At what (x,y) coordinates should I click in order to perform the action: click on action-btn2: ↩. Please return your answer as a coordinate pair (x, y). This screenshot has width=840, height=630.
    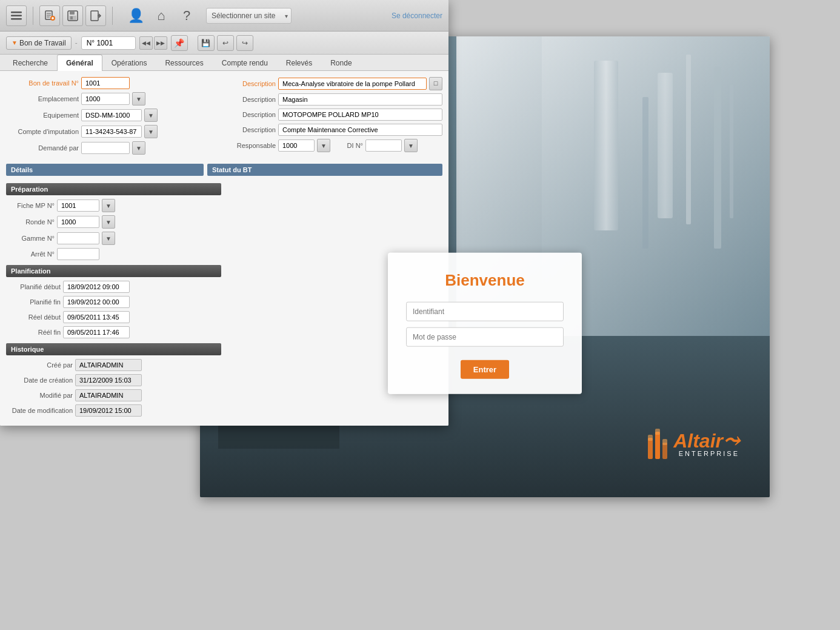
    Looking at the image, I should click on (225, 43).